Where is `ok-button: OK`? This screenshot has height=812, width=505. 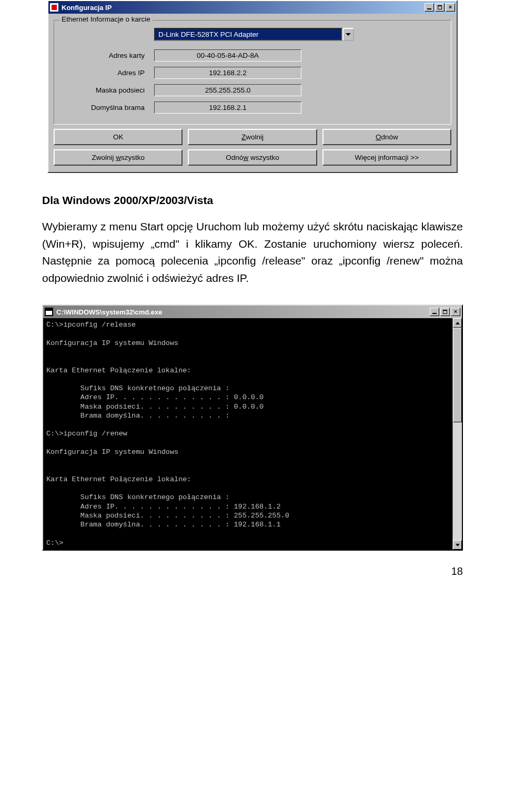
ok-button: OK is located at coordinates (118, 137).